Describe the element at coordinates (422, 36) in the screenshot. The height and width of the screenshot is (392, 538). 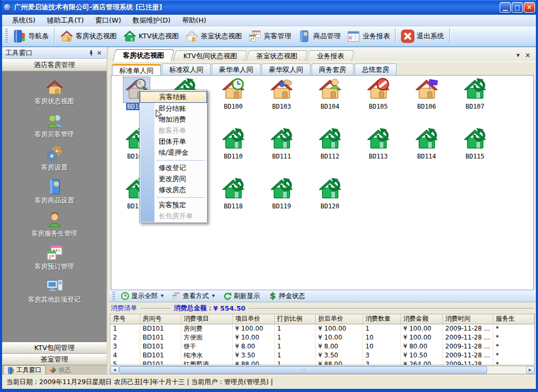
I see `toolbar-button-exit-system: 退出系统` at that location.